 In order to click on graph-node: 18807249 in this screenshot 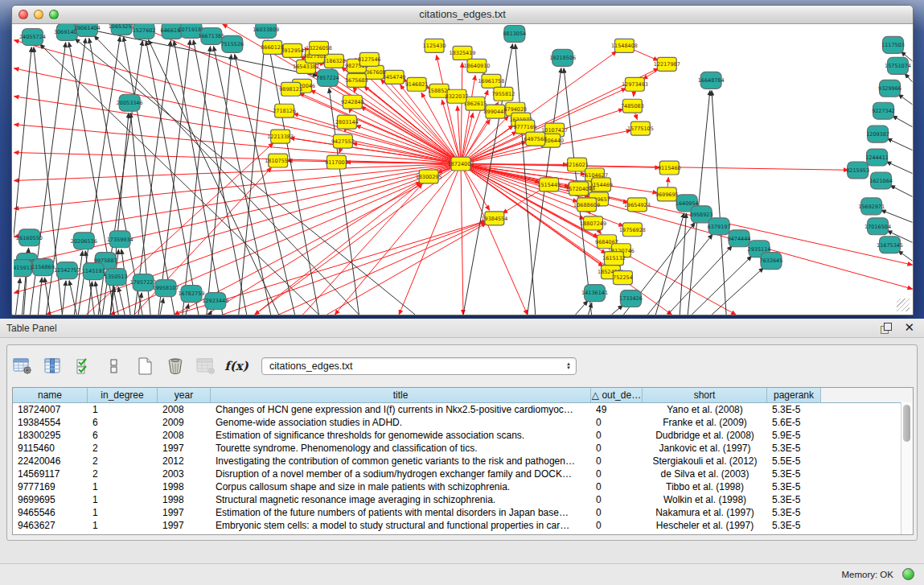, I will do `click(593, 224)`.